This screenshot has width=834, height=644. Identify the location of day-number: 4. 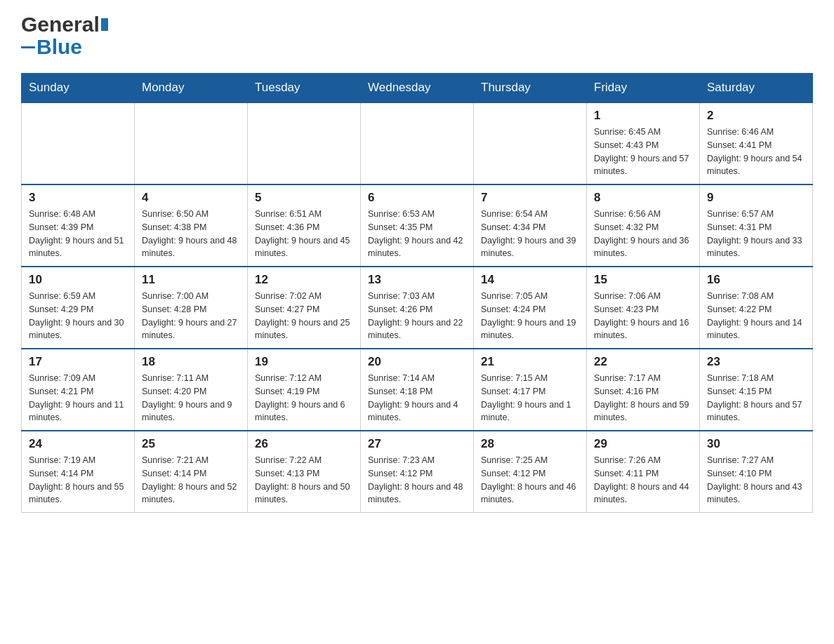
(191, 198).